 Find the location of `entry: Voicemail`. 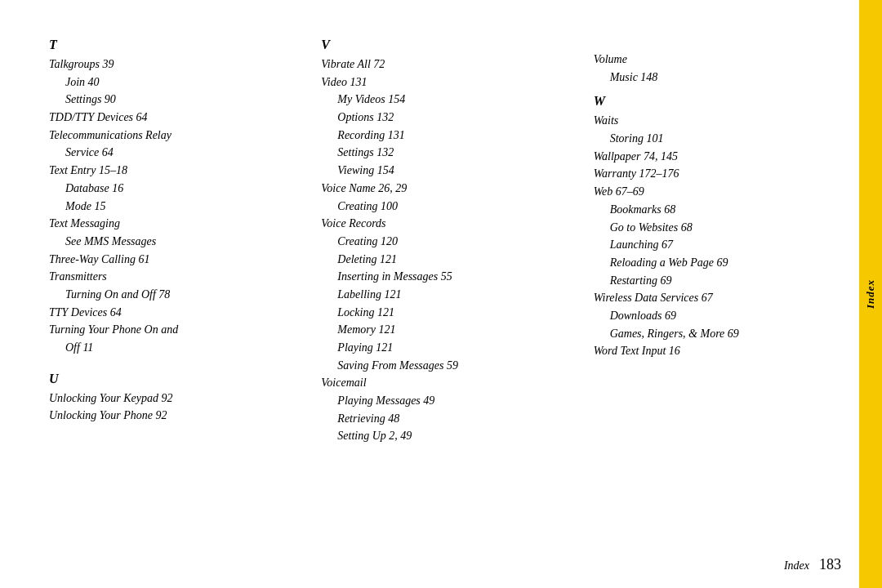

entry: Voicemail is located at coordinates (449, 383).